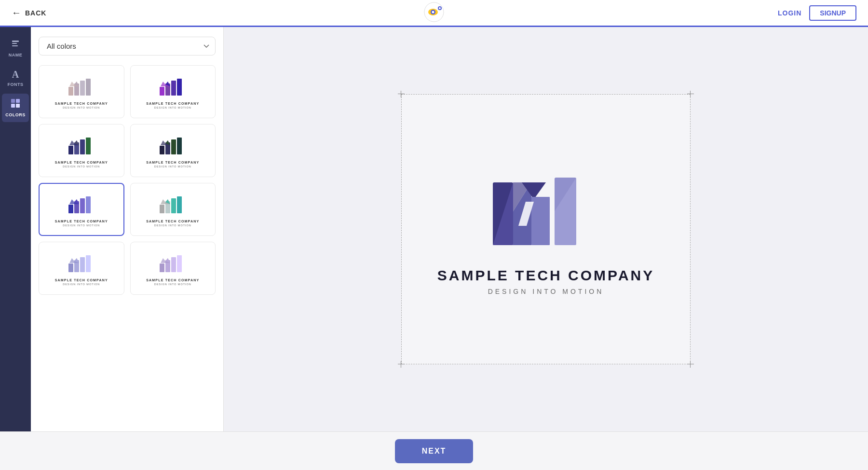 This screenshot has height=470, width=868. What do you see at coordinates (81, 225) in the screenshot?
I see `card-5-tagline: DESIGN INTO MOTION` at bounding box center [81, 225].